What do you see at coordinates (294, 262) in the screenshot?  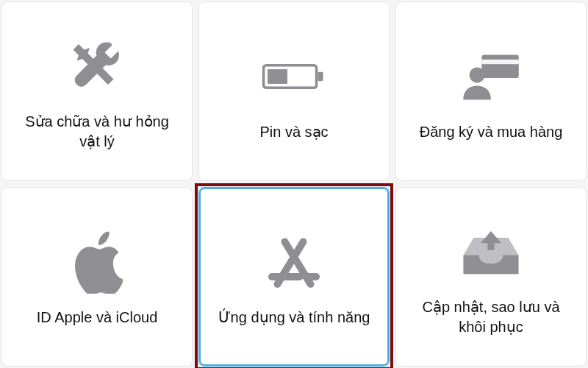 I see `appstore-icon` at bounding box center [294, 262].